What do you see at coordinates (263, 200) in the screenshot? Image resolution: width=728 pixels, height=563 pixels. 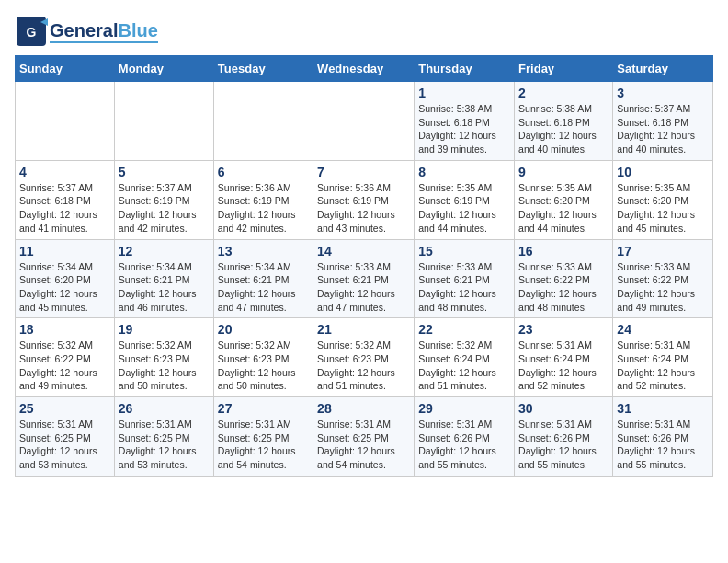 I see `day-cell: 6Sunrise: 5:36 AM Sunset: 6:19 PM Daylig…` at bounding box center [263, 200].